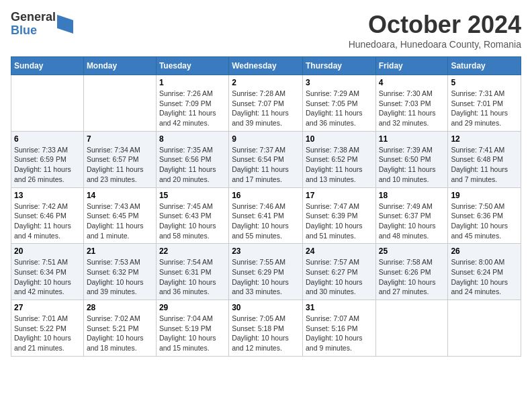 The image size is (532, 411). Describe the element at coordinates (412, 109) in the screenshot. I see `day-info: Sunrise: 7:30 AM Sunset: 7:03 PM Dayligh…` at that location.